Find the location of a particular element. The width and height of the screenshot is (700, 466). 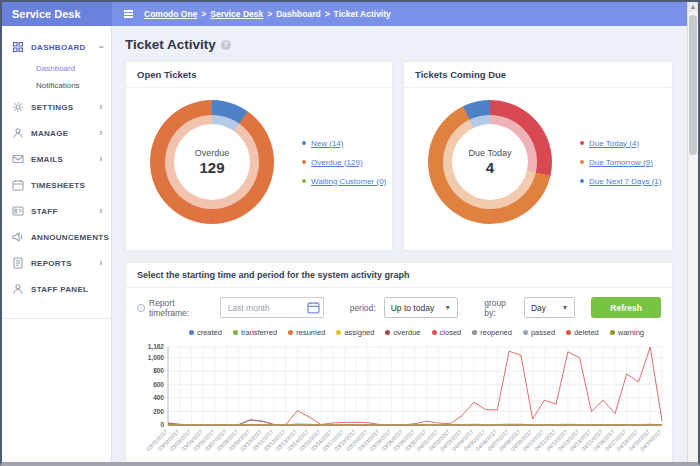

chart-legend-item: closed is located at coordinates (447, 332).